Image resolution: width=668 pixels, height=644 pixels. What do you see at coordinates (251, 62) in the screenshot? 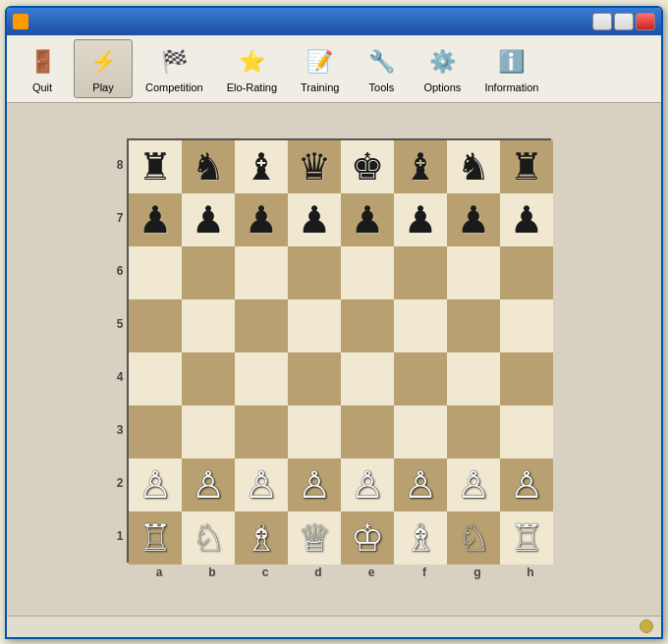
I see `elo-rating-icon: ⭐` at bounding box center [251, 62].